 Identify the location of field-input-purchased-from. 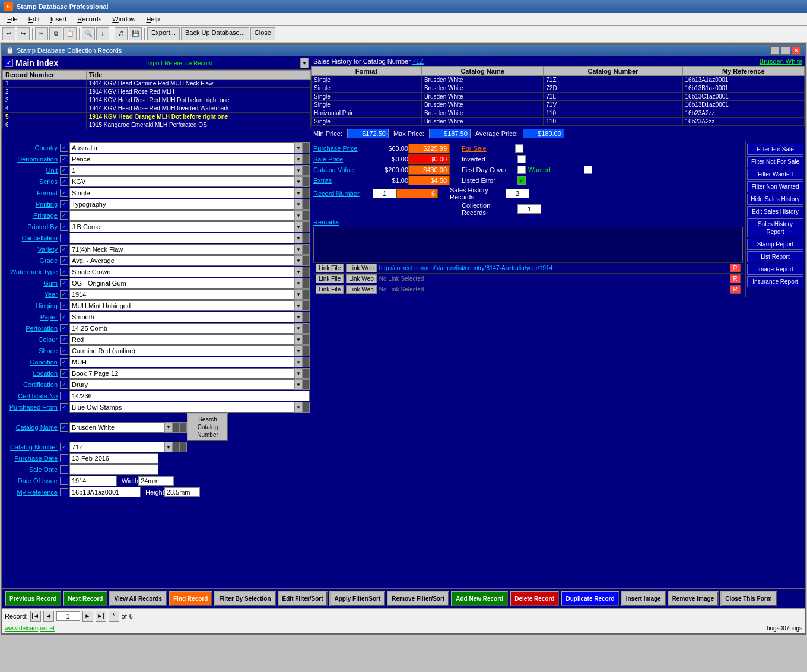
(182, 407).